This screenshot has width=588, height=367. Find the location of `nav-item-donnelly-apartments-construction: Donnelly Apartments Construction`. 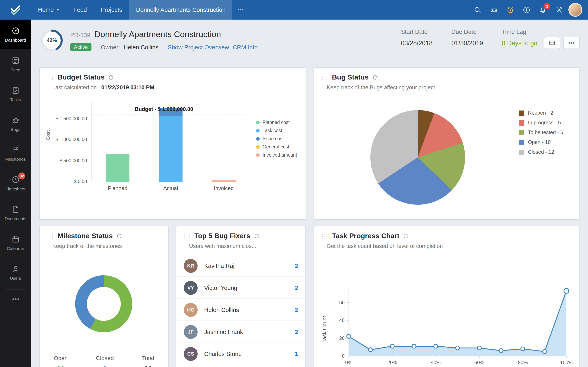

nav-item-donnelly-apartments-construction: Donnelly Apartments Construction is located at coordinates (181, 10).